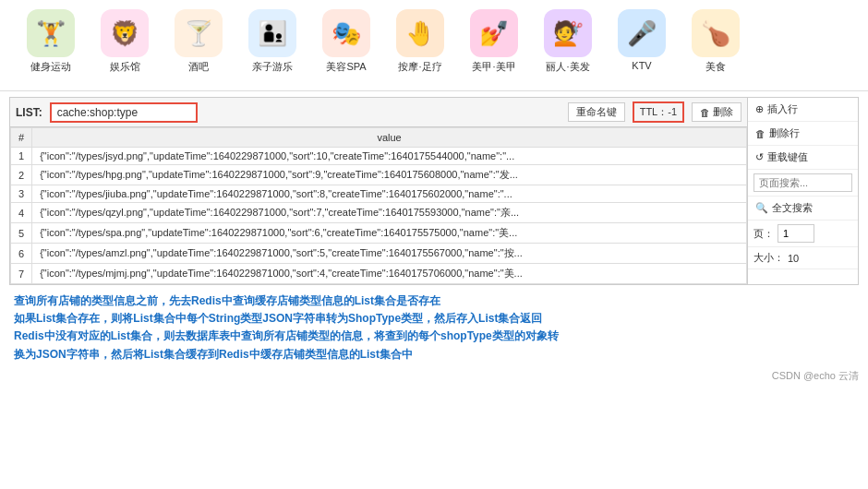 This screenshot has height=489, width=868. Describe the element at coordinates (768, 258) in the screenshot. I see `size-label: 大小：` at that location.